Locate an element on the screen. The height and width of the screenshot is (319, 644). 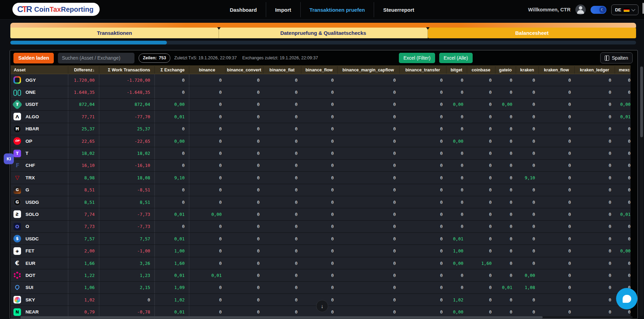
table-row-eur: €EUR1,663,261,600000000,001,6000000 is located at coordinates (321, 263).